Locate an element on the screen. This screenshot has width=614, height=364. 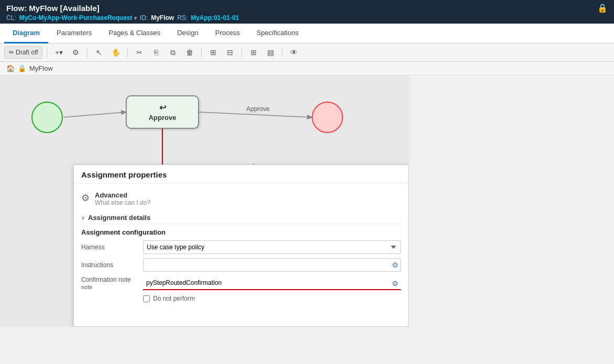
settings-icon: ⚙ is located at coordinates (75, 52).